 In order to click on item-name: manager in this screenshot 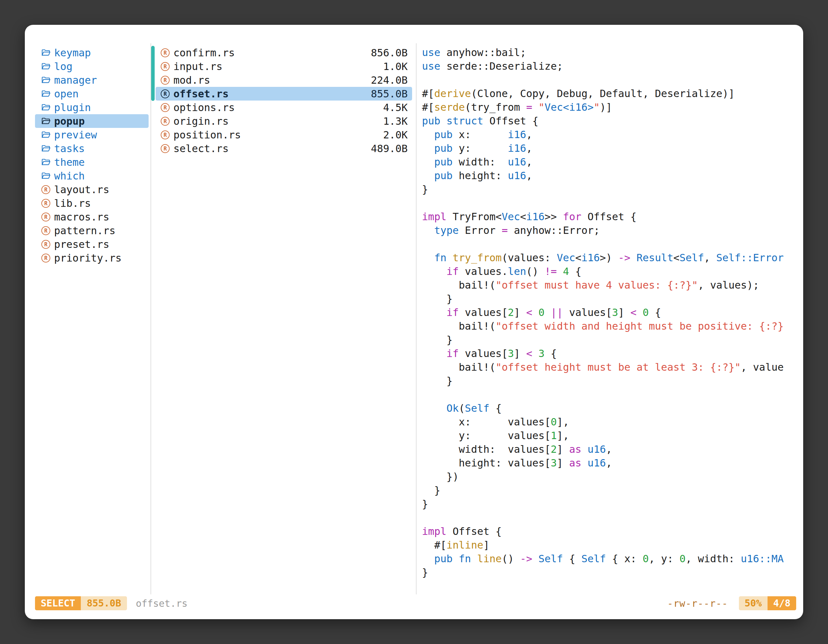, I will do `click(76, 80)`.